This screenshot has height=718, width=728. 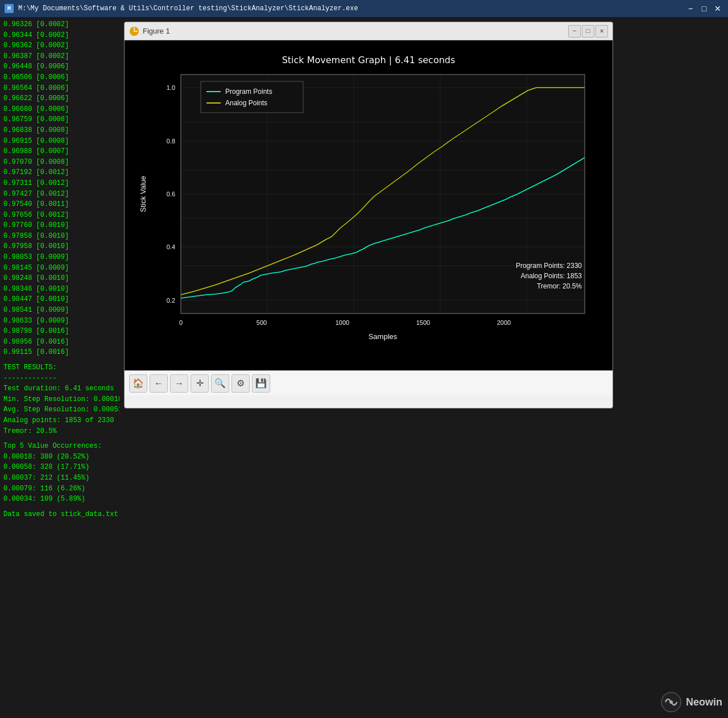 I want to click on figure-title: Figure 1, so click(x=156, y=31).